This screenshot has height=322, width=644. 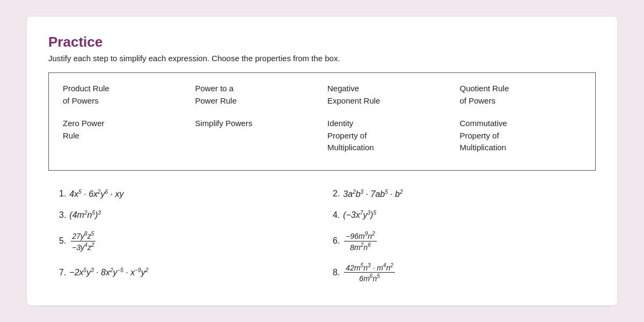 I want to click on problem-6: 6. −96m9n2 8m2n6, so click(x=459, y=241).